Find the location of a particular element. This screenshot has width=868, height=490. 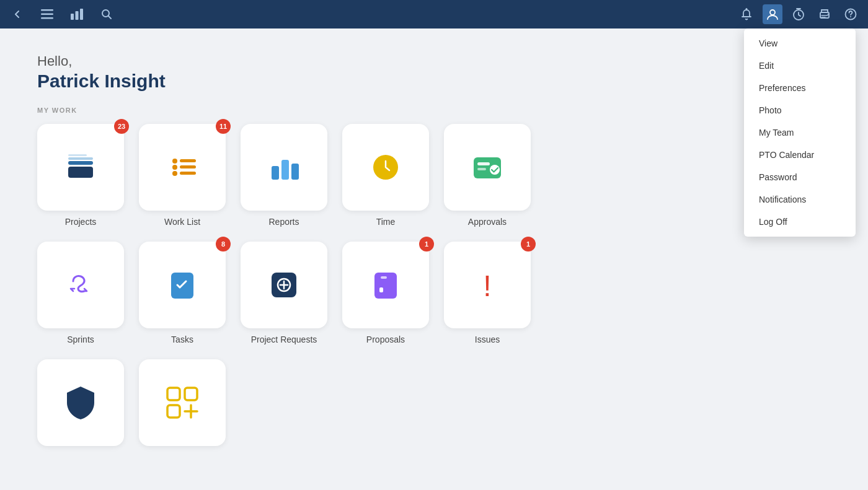

label-sprints: Sprints is located at coordinates (81, 339).